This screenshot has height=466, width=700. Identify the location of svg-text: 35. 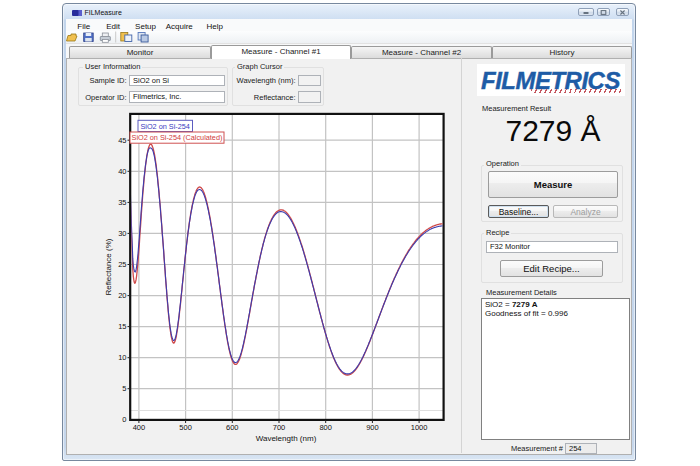
(122, 202).